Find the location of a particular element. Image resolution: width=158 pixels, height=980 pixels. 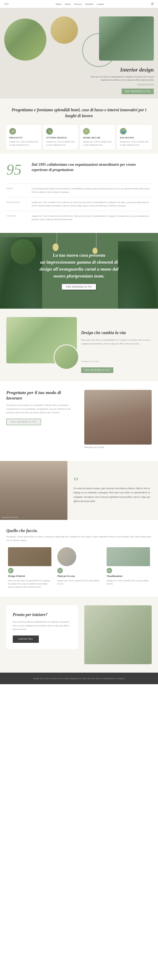

pronto-text: Duis aute irure dolor in reprehenderit i… is located at coordinates (42, 625).